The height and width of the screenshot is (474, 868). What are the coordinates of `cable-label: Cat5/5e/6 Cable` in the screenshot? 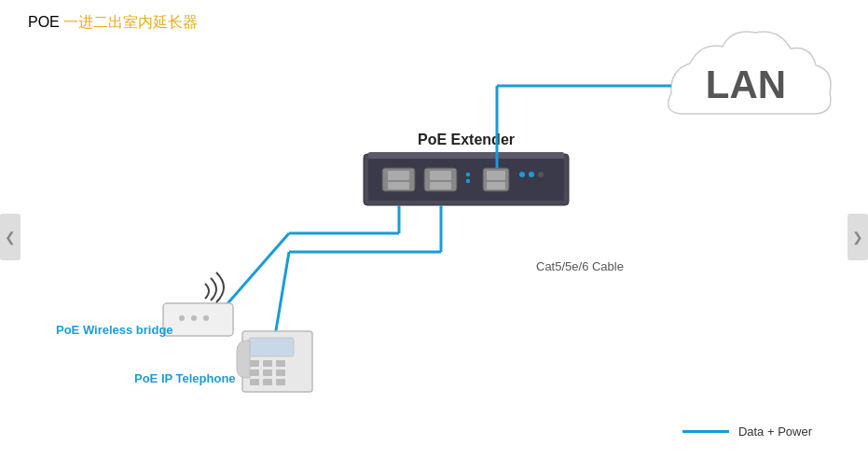 It's located at (580, 267).